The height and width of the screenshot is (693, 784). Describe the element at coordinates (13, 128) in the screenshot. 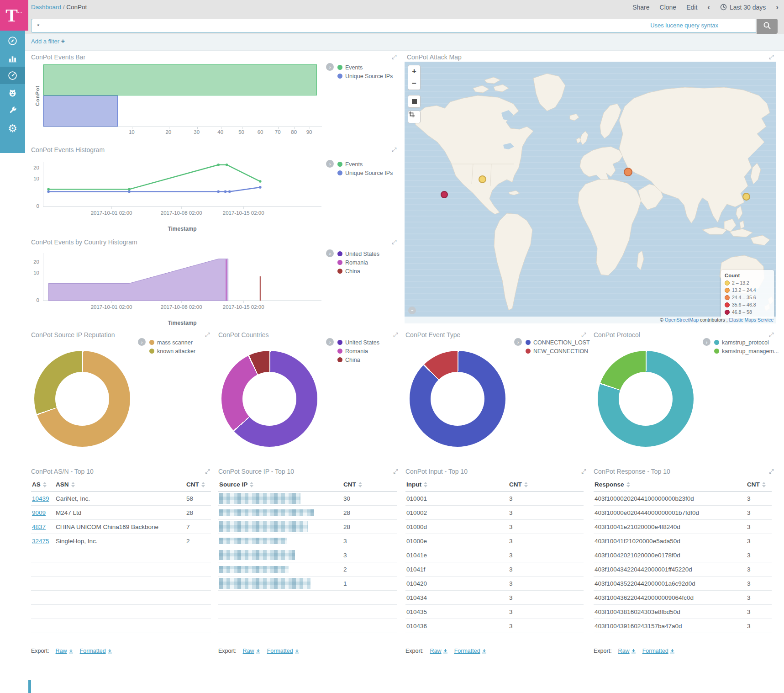

I see `sidebar-item-management: ⚙` at that location.